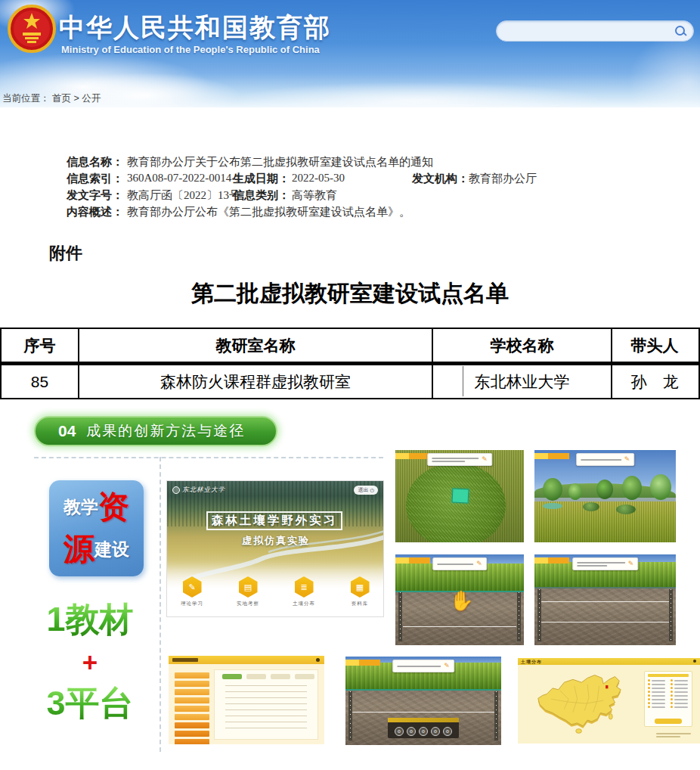 The height and width of the screenshot is (770, 700). What do you see at coordinates (166, 431) in the screenshot?
I see `section-title: 成果的创新方法与途径` at bounding box center [166, 431].